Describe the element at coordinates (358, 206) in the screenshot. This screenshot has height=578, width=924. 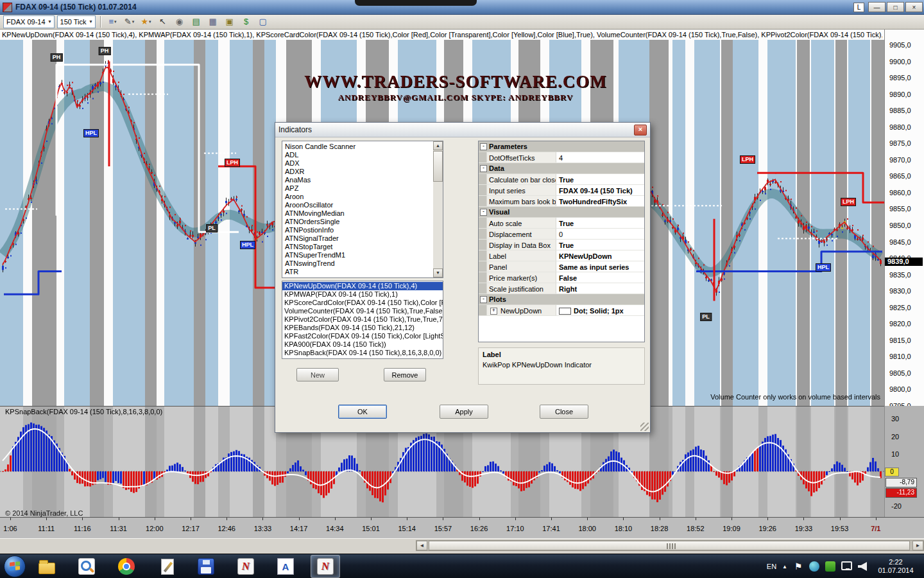
I see `available-indicator-item: AroonOscillator` at that location.